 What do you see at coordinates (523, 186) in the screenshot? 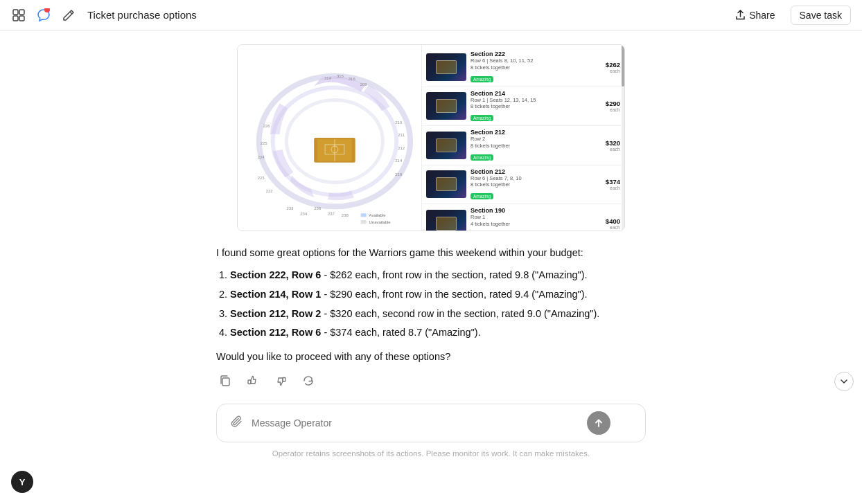
I see `ticket-item: Section 212 Row 6 | Seats 7, 8, 10 8 tic…` at bounding box center [523, 186].